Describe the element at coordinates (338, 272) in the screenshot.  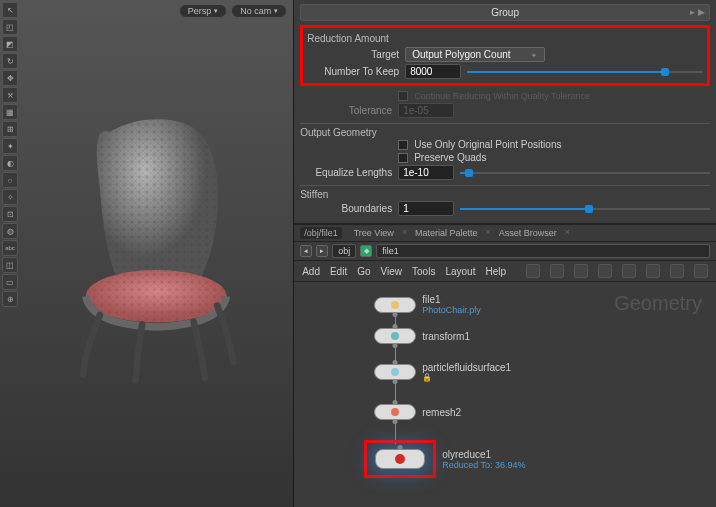
I see `menu-edit: Edit` at that location.